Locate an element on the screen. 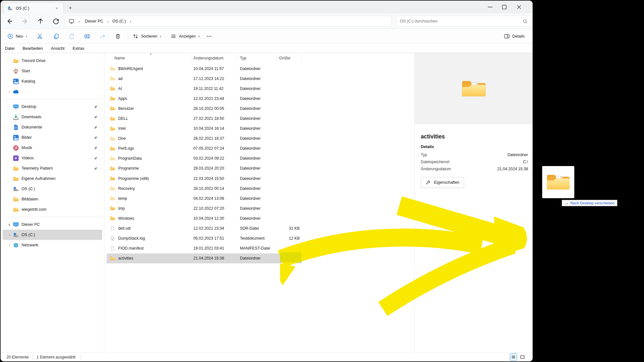 The height and width of the screenshot is (362, 644). file-row: ad 17.12.2023 14:22 Dateiordner is located at coordinates (260, 78).